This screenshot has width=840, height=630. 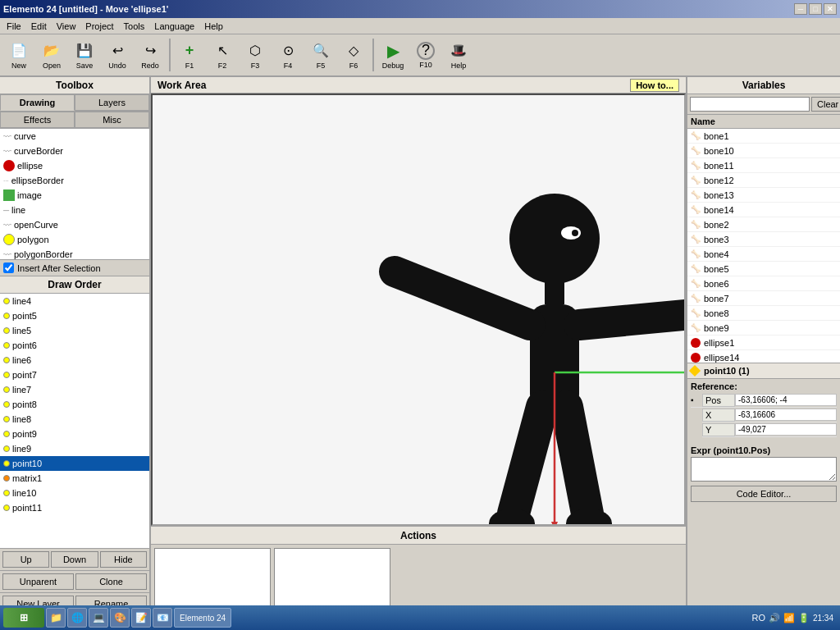 What do you see at coordinates (213, 26) in the screenshot?
I see `menu-help: Help` at bounding box center [213, 26].